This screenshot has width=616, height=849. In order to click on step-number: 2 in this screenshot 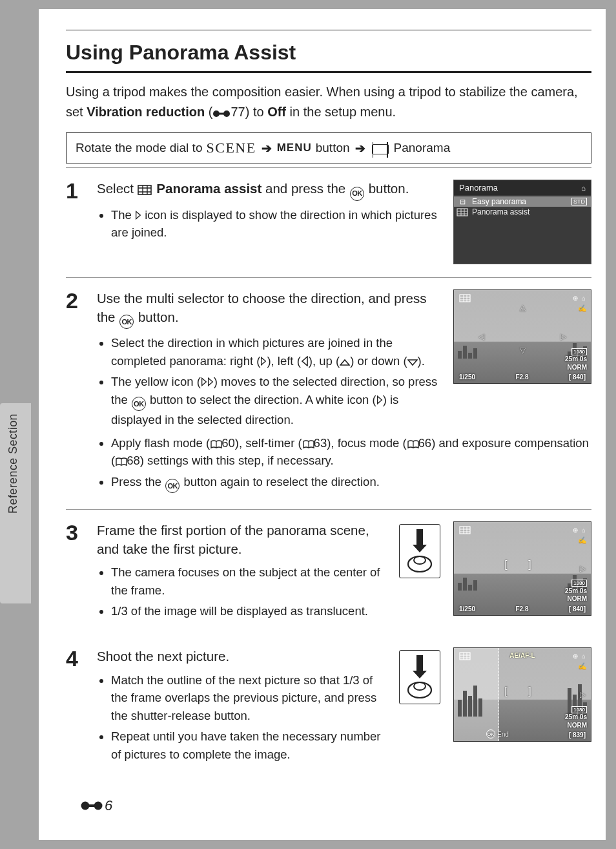, I will do `click(77, 393)`.